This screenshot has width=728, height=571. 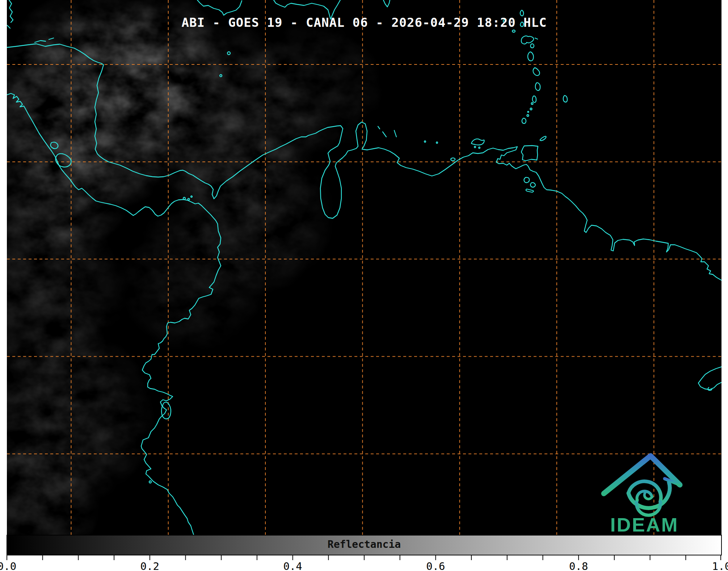 I want to click on colorbar-tick-label: 0.8, so click(x=578, y=566).